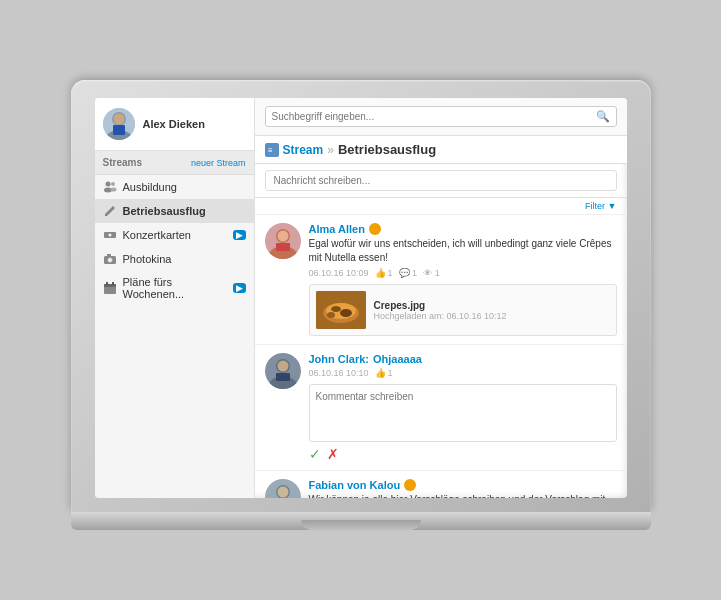 The image size is (721, 600). I want to click on stream-icon: ≡, so click(272, 150).